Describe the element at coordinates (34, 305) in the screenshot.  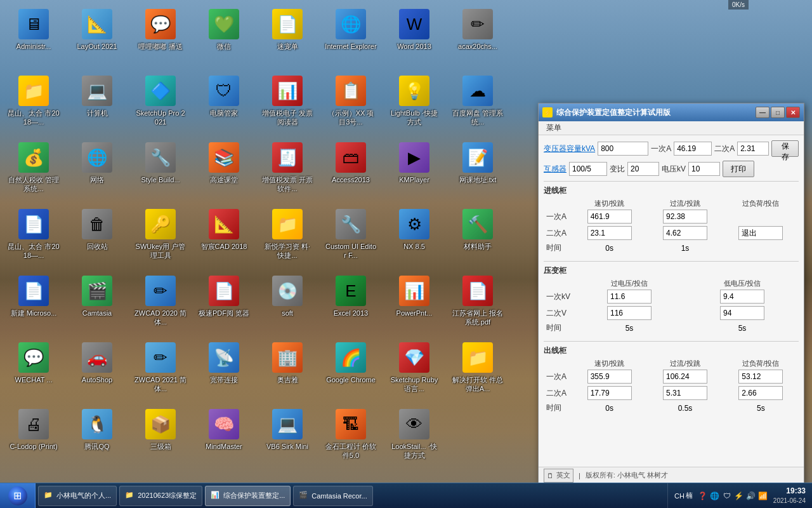
I see `desktop-icon-xinjian: 📄新建 Microso...` at that location.